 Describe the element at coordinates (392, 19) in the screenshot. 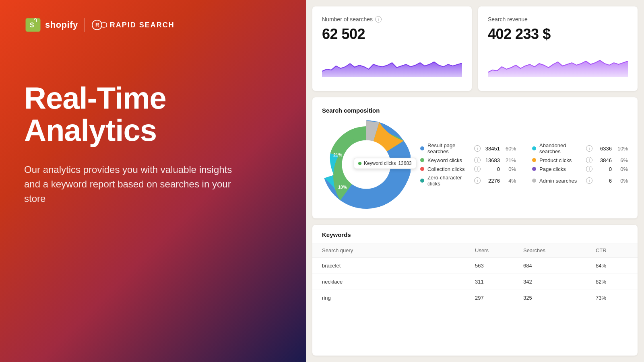

I see `searches-card-title: Number of searches i` at that location.